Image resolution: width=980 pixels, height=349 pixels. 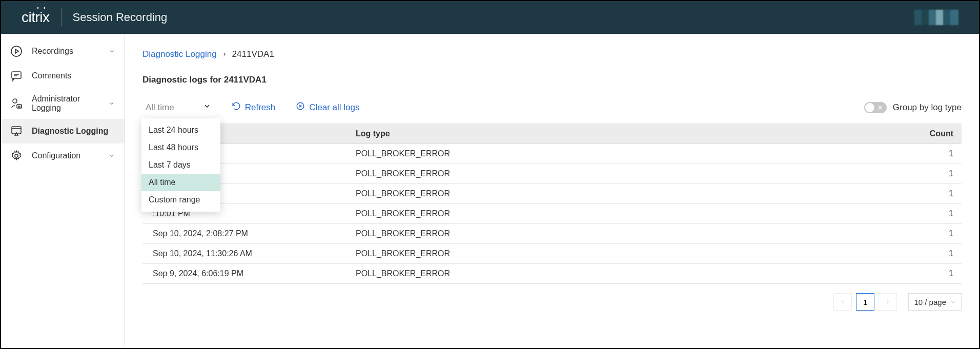 I want to click on group-by-type-toggle: ✕, so click(x=875, y=108).